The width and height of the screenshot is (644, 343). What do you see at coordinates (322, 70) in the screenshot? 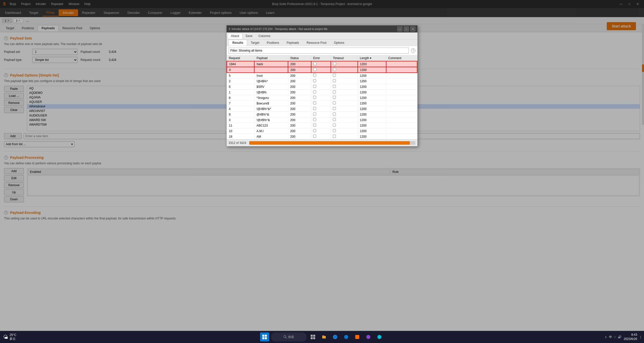
I see `table-row: 0 200 1200` at bounding box center [322, 70].